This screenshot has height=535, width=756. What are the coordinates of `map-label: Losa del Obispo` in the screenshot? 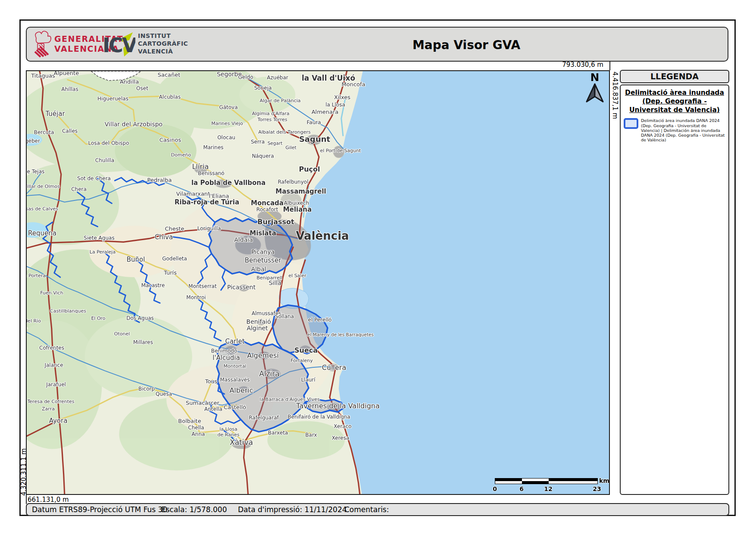 It's located at (109, 143).